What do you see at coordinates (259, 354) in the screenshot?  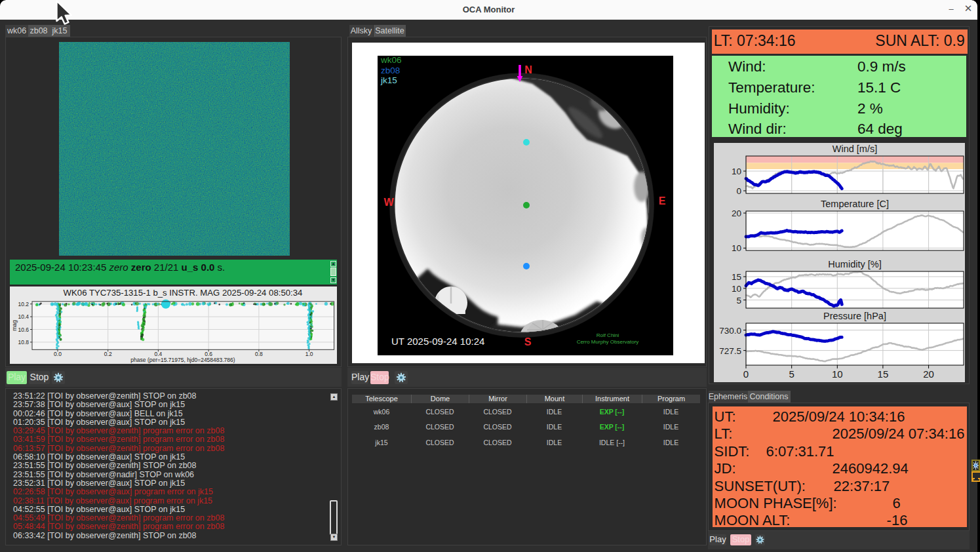 I see `svg-text: 0.8` at bounding box center [259, 354].